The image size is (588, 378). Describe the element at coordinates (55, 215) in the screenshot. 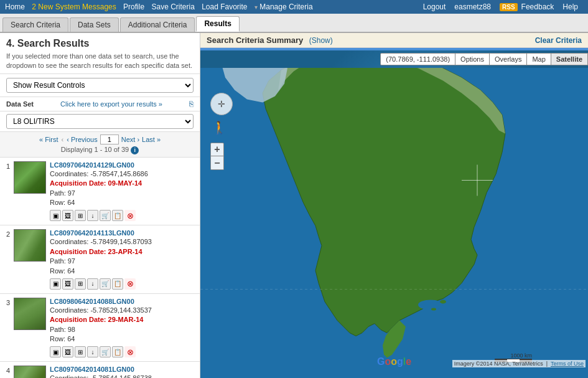

I see `action-footprint-1: ▣` at that location.